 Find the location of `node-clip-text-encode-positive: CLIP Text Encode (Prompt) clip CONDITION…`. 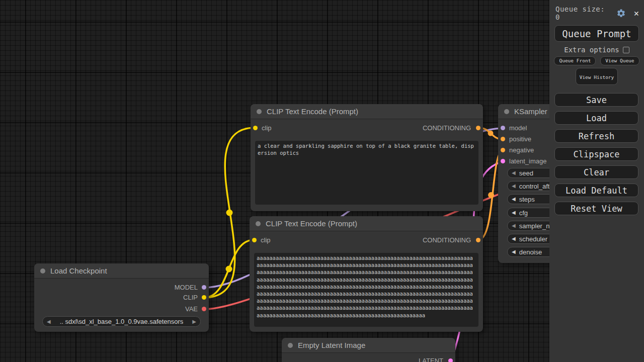

node-clip-text-encode-positive: CLIP Text Encode (Prompt) clip CONDITION… is located at coordinates (367, 158).